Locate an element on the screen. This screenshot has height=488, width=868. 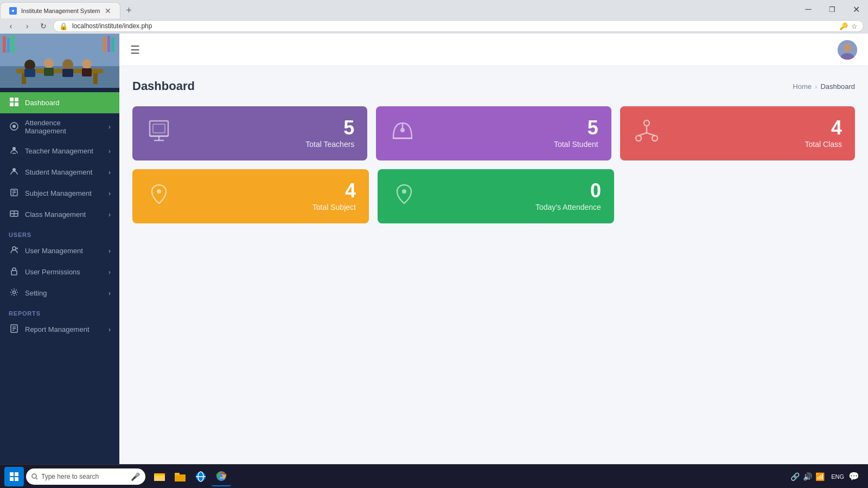
sidebar-item-subject: Subject Management › is located at coordinates (60, 193).